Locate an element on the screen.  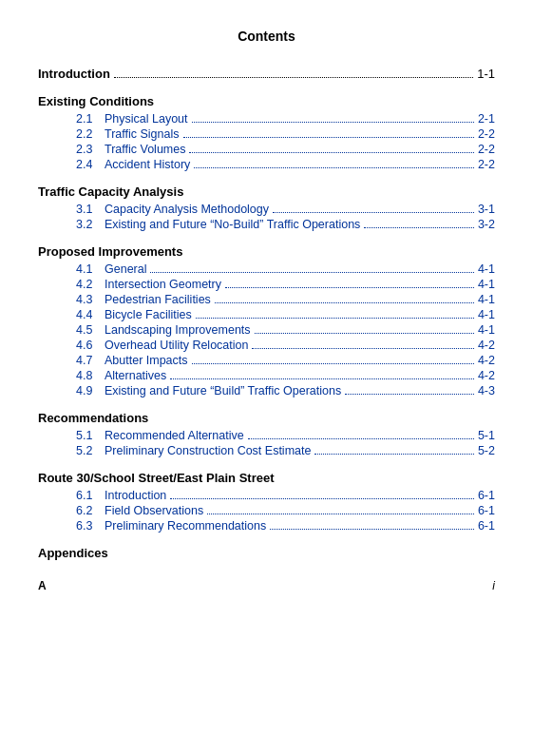
intro-dots is located at coordinates (294, 78).